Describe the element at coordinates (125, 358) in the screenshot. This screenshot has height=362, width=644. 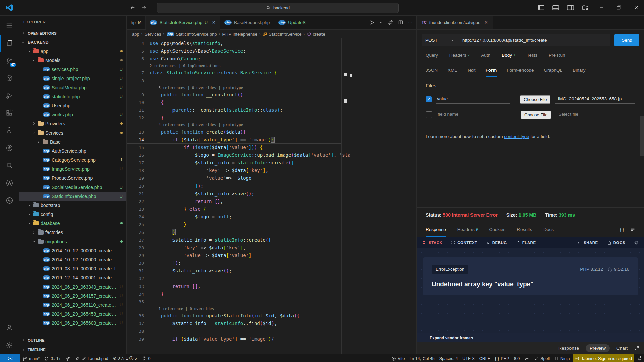
I see `status-problems: ⊘ 0 △ 1 ⓘ 5` at that location.